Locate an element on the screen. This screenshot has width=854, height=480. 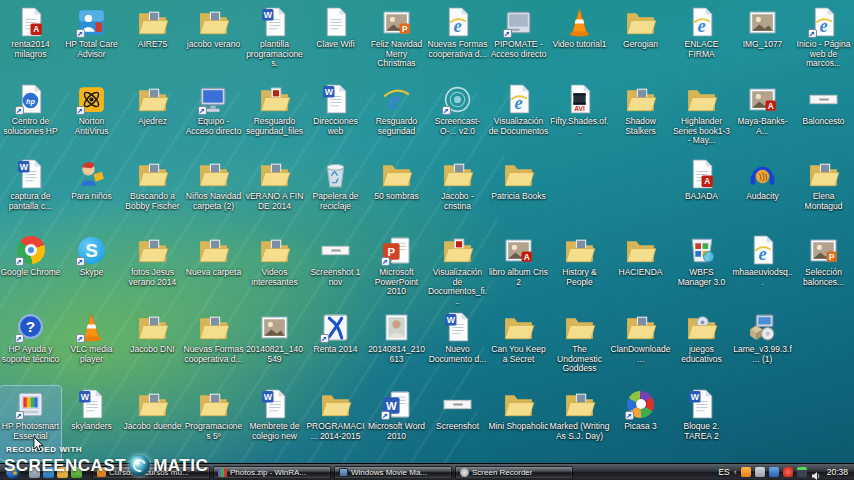
desktop-icon-jacobo-dni: Jacobo DNI is located at coordinates (152, 346).